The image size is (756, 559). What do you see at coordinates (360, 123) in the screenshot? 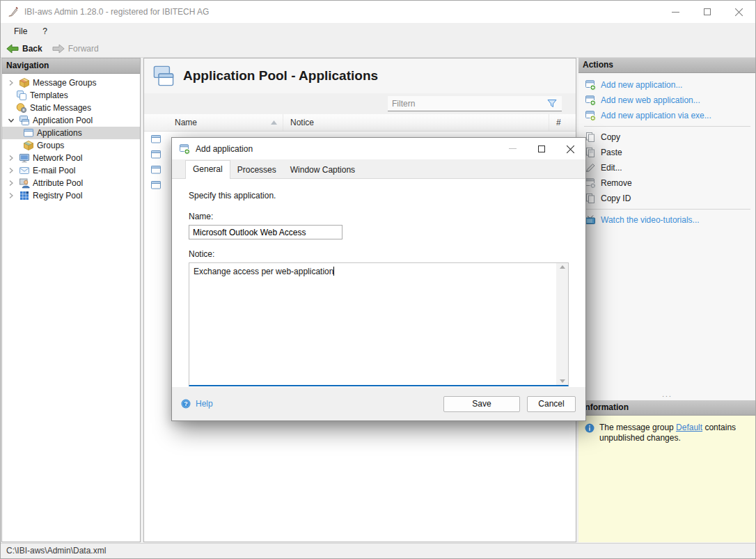
I see `table-header: Name Notice #` at bounding box center [360, 123].